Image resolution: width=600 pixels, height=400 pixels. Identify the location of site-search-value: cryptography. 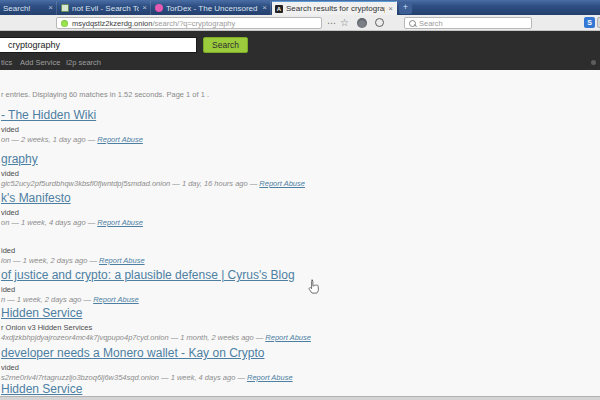
(34, 45).